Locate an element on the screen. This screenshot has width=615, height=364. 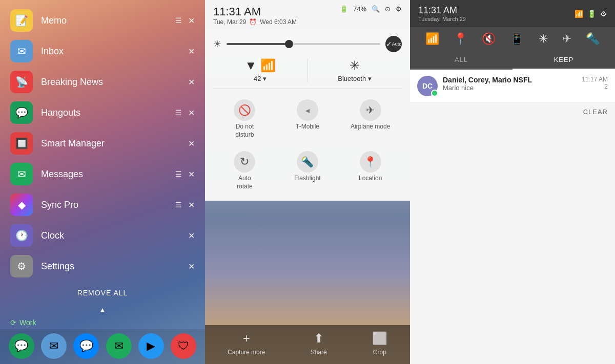
wifi-section: ▼ 📶 42 ▾ is located at coordinates (260, 71).